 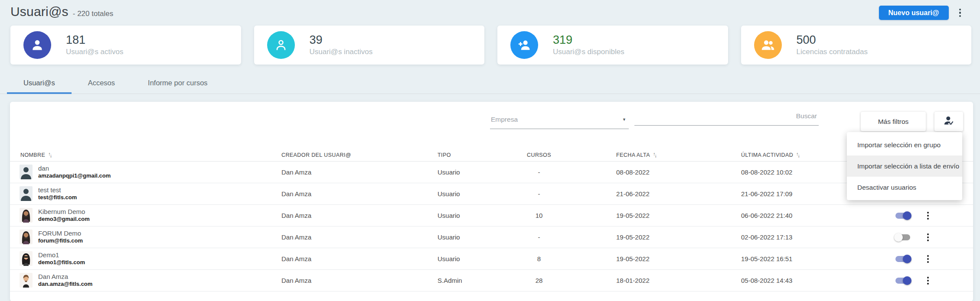 I want to click on table-row: Demo1 demo1@fitls.com Dan Amza Usuario 8…, so click(x=492, y=259).